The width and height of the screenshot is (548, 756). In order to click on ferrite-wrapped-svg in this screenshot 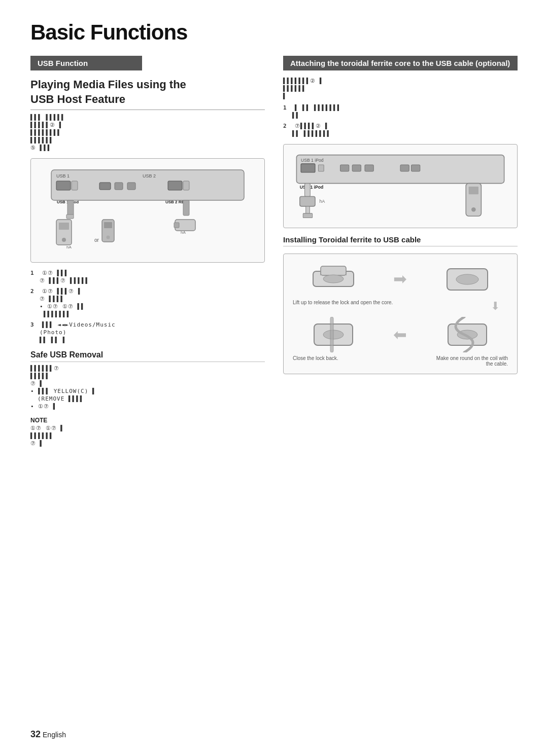, I will do `click(467, 335)`.